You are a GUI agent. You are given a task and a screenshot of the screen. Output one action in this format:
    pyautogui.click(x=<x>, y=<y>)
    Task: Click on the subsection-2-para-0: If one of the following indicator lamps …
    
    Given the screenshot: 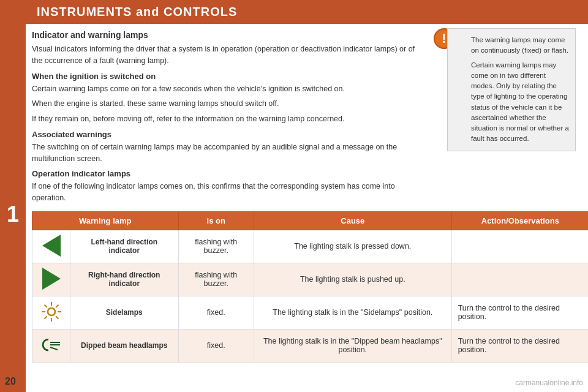 What is the action you would take?
    pyautogui.click(x=228, y=192)
    